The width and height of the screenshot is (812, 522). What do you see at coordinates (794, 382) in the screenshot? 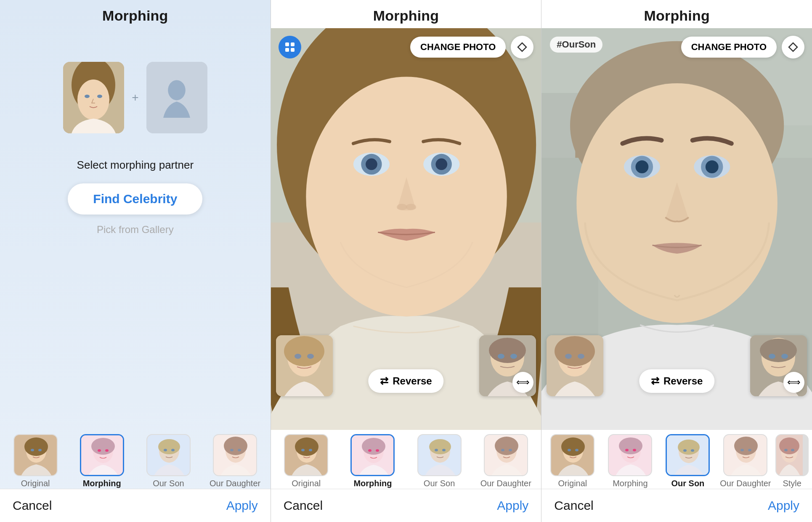
I see `expand-button-3: ⟺` at bounding box center [794, 382].